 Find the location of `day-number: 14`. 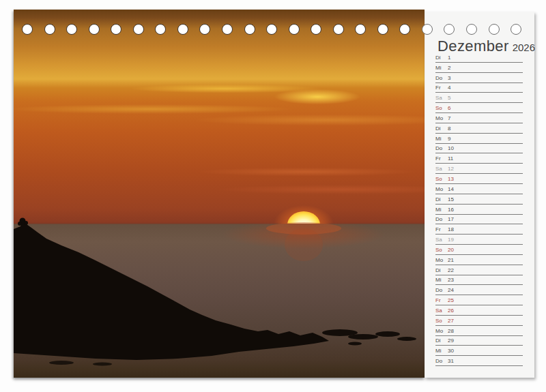

day-number: 14 is located at coordinates (450, 190).